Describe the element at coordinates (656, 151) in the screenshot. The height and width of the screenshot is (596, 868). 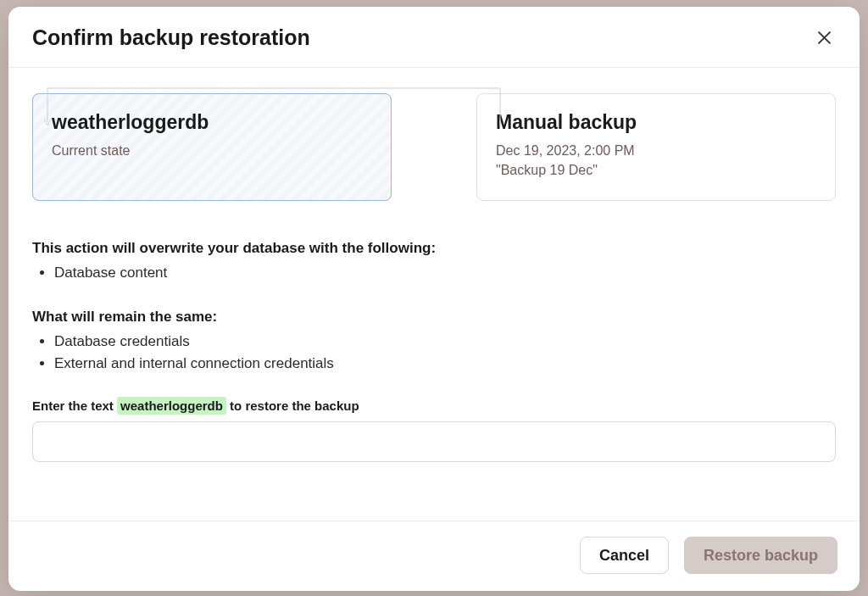
I see `backup-timestamp: Dec 19, 2023, 2:00 PM` at that location.